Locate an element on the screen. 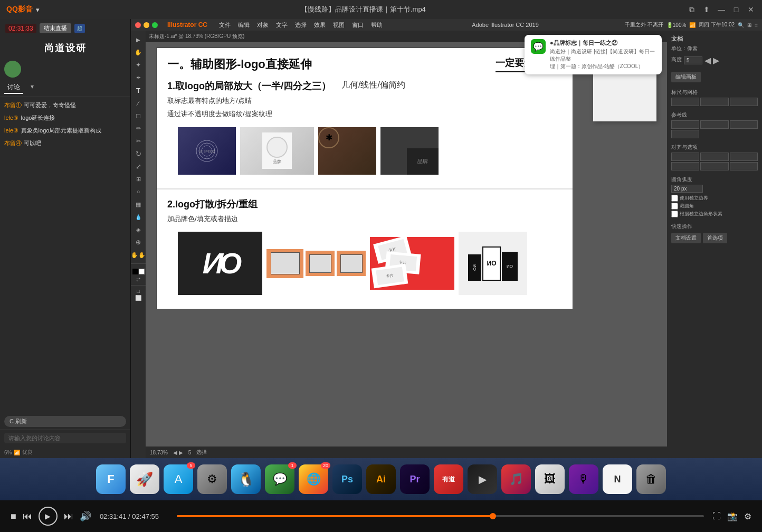 Image resolution: width=762 pixels, height=532 pixels. ai-menu-select: 选择 is located at coordinates (301, 25).